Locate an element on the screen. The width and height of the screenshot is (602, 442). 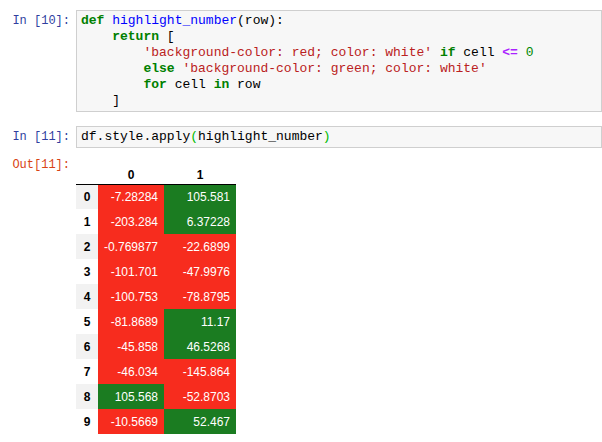
dataframe-index-cell: 0 is located at coordinates (87, 196).